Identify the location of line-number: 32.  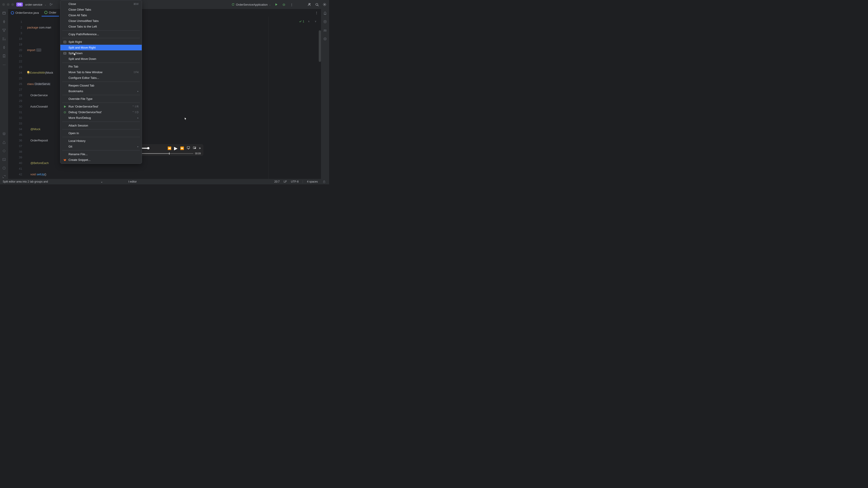
(18, 118).